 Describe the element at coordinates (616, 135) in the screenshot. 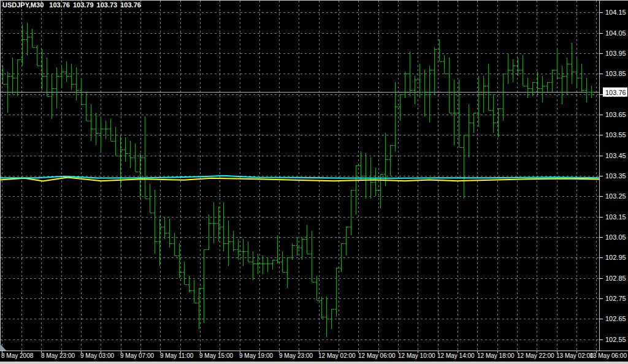

I see `price-axis-label: 103.55` at that location.